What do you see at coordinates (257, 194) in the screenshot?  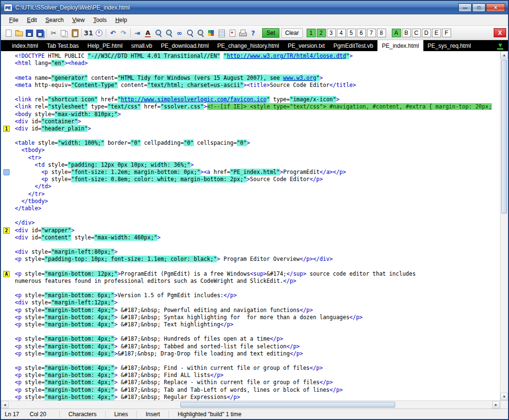 I see `code-line: </tr>` at bounding box center [257, 194].